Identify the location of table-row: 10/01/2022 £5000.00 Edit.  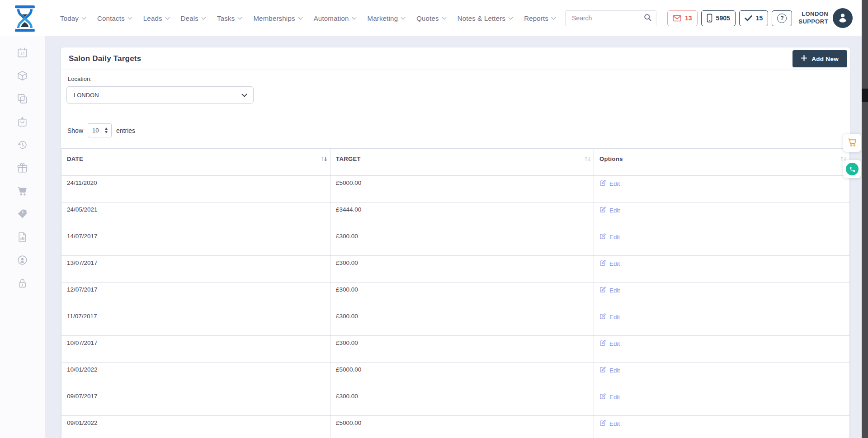
(456, 376).